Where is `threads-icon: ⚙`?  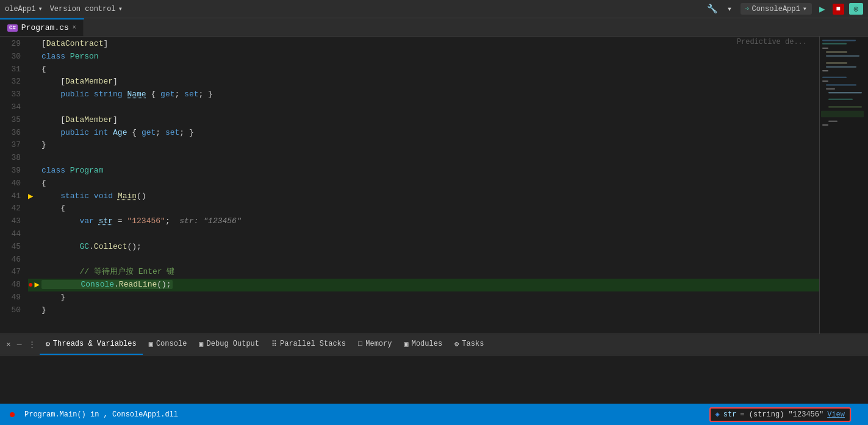 threads-icon: ⚙ is located at coordinates (48, 344).